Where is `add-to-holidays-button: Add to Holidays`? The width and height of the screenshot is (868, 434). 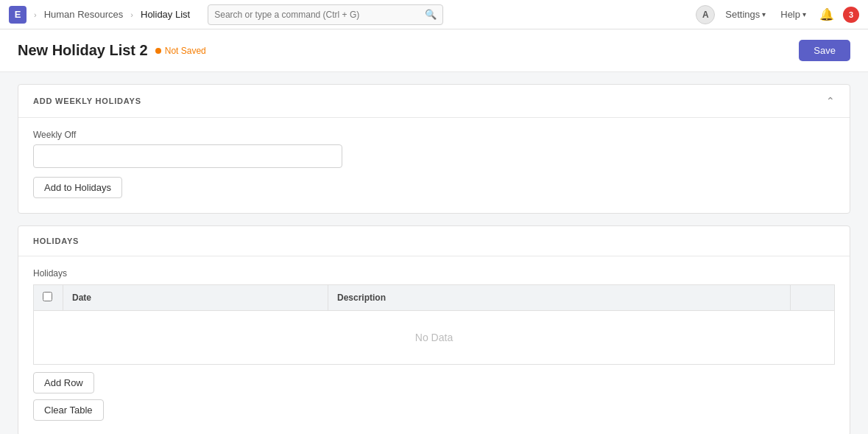
add-to-holidays-button: Add to Holidays is located at coordinates (78, 187).